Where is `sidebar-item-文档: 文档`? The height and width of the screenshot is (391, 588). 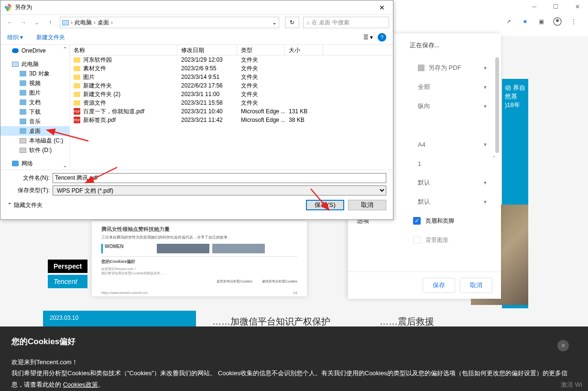 sidebar-item-文档: 文档 is located at coordinates (35, 102).